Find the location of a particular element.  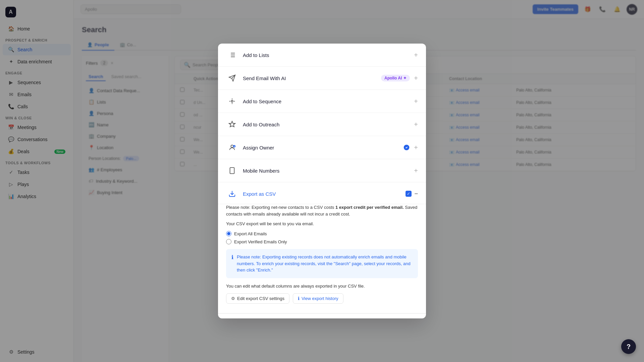

assign-owner-icon is located at coordinates (232, 147).